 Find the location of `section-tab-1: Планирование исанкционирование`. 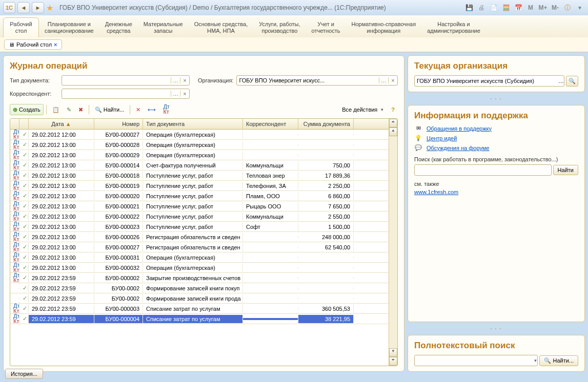

section-tab-1: Планирование исанкционирование is located at coordinates (69, 28).